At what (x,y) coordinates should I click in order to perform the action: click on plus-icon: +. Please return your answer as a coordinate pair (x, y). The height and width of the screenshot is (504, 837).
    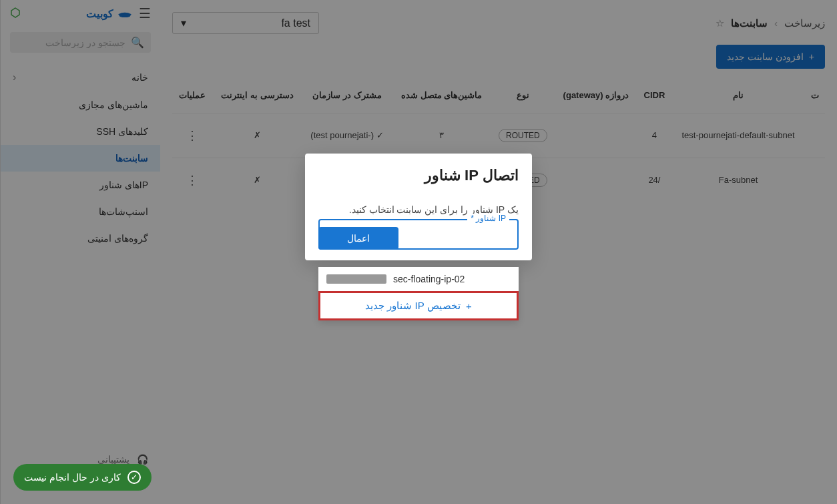
    Looking at the image, I should click on (469, 306).